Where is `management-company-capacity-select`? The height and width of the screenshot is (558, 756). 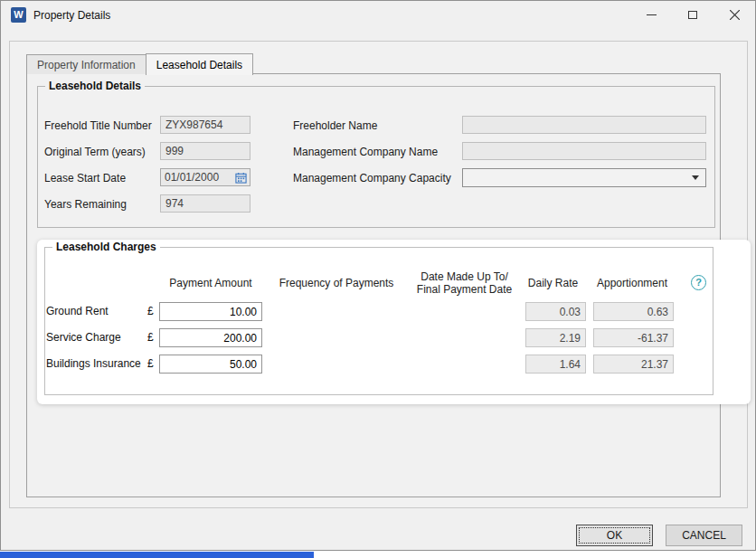 management-company-capacity-select is located at coordinates (584, 177).